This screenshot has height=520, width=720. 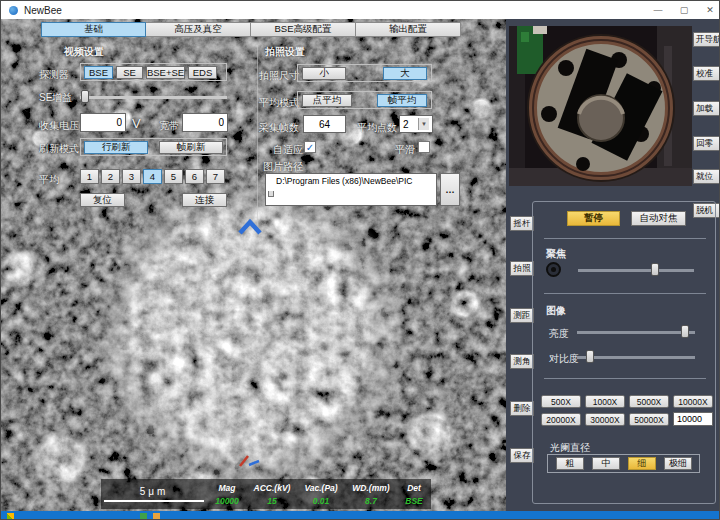 What do you see at coordinates (216, 176) in the screenshot?
I see `average-7-button: 7` at bounding box center [216, 176].